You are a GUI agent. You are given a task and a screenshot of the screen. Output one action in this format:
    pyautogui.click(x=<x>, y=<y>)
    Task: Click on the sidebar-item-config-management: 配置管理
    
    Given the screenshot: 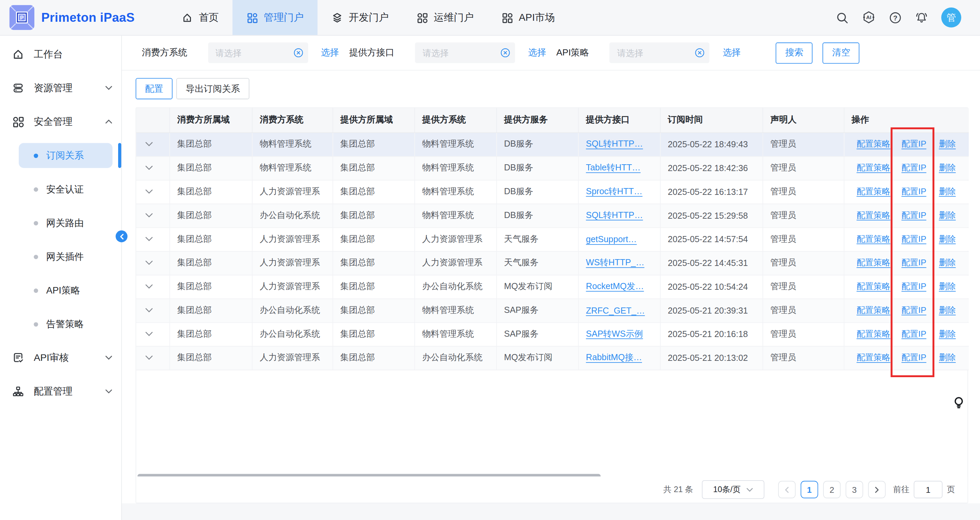 What is the action you would take?
    pyautogui.click(x=61, y=392)
    